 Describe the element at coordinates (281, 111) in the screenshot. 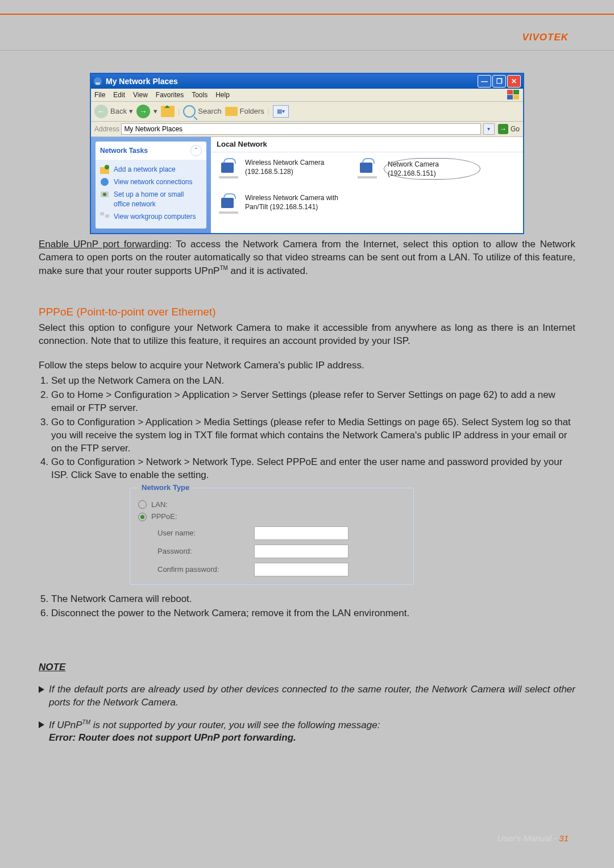

I see `view-selector: ▦▾` at that location.